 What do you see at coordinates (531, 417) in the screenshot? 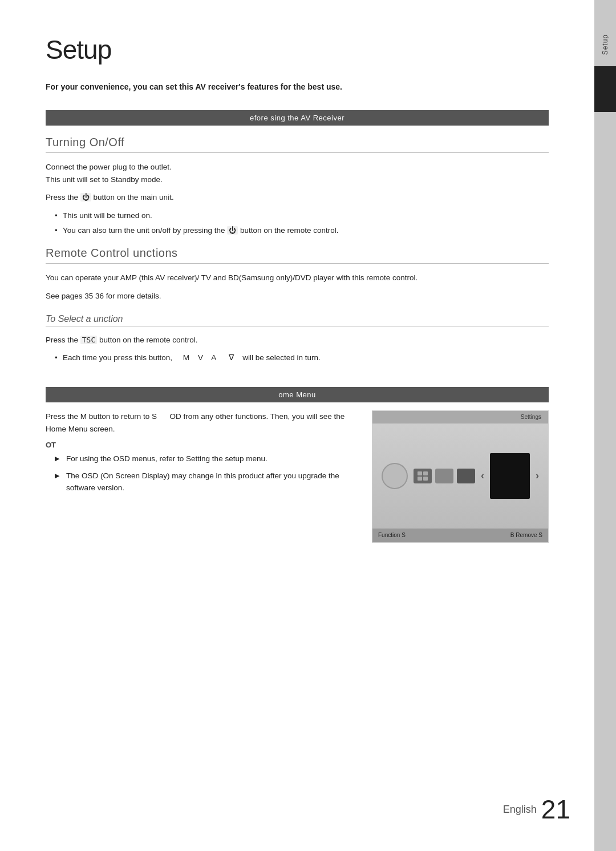
I see `osd-settings-label: Settings` at bounding box center [531, 417].